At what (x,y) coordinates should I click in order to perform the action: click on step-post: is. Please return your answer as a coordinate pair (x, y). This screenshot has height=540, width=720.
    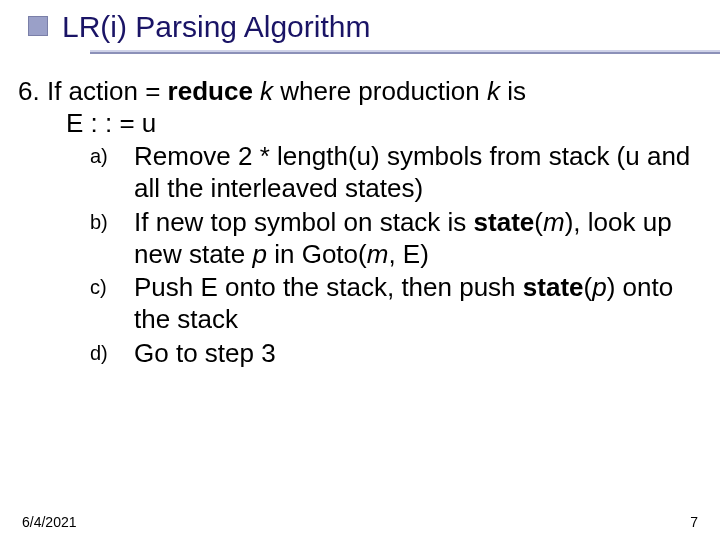
    Looking at the image, I should click on (513, 91).